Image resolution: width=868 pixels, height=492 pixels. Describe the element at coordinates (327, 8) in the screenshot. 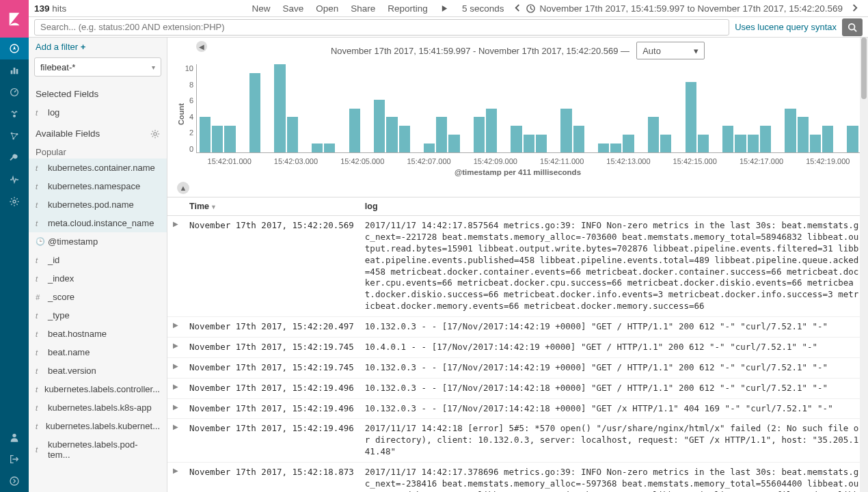

I see `open-button: Open` at that location.